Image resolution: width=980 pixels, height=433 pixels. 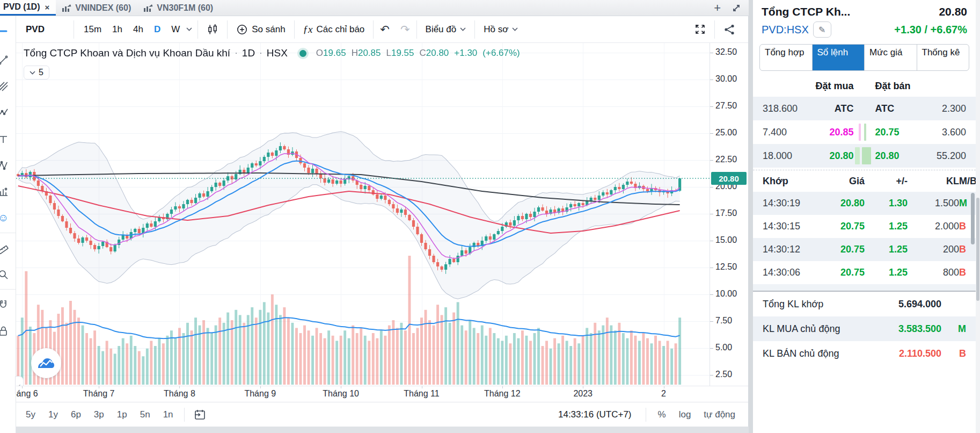 I want to click on cursor-tool-icon, so click(x=7, y=33).